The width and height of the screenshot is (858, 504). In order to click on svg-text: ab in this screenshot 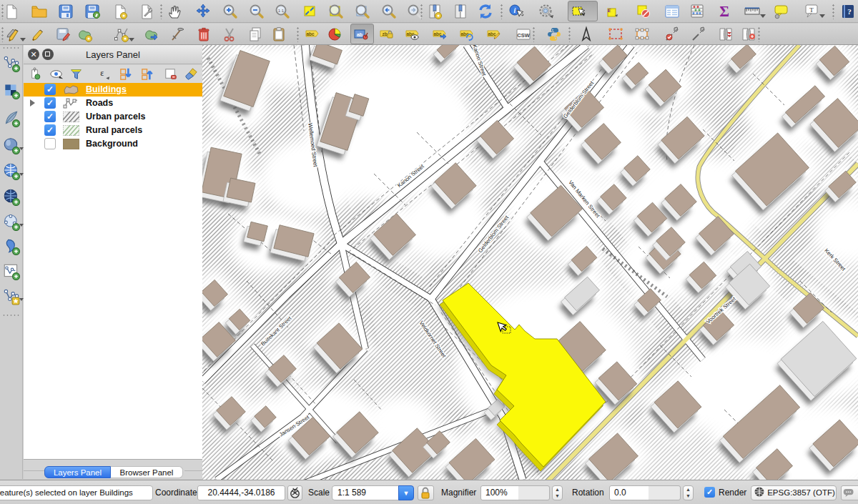, I will do `click(360, 34)`.